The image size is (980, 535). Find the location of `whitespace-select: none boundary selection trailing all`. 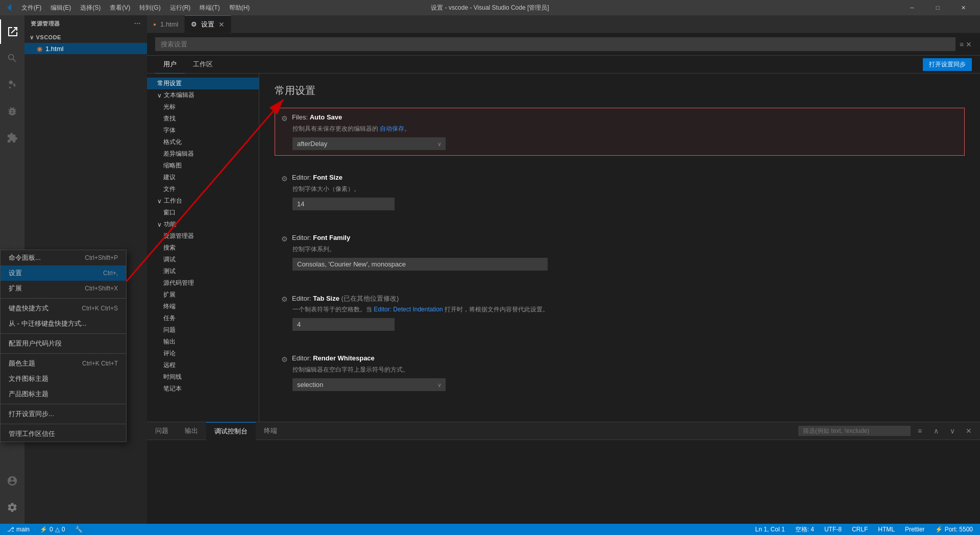

whitespace-select: none boundary selection trailing all is located at coordinates (369, 385).